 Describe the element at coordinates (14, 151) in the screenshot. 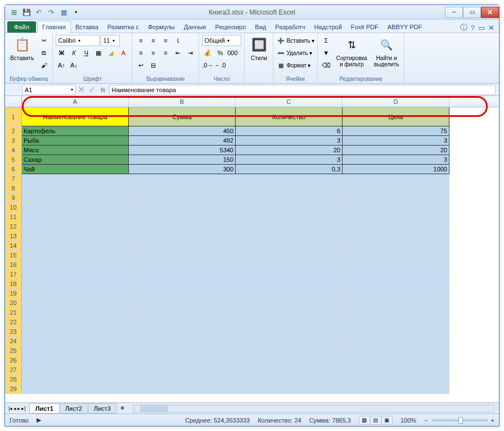

I see `row-header: 4` at that location.